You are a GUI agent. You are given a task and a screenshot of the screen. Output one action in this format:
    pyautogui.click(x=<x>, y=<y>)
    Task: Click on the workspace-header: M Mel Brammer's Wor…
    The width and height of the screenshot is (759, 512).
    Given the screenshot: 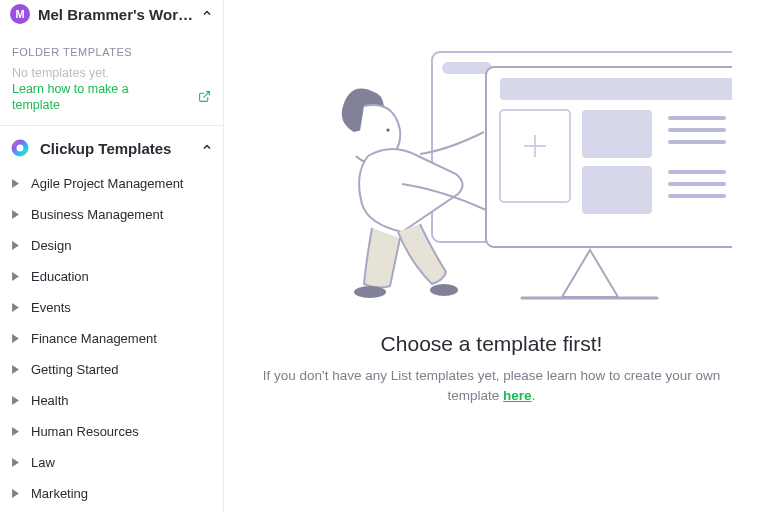 What is the action you would take?
    pyautogui.click(x=112, y=16)
    